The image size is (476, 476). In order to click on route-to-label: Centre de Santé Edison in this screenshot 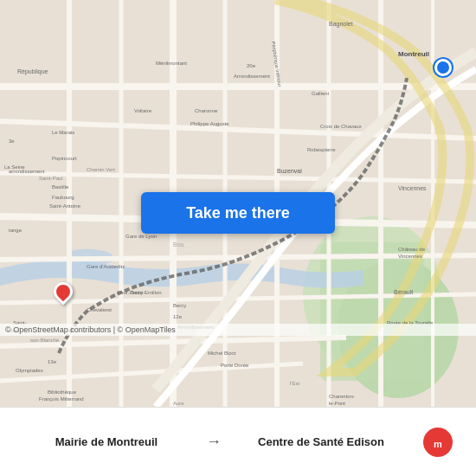, I will do `click(321, 441)`.